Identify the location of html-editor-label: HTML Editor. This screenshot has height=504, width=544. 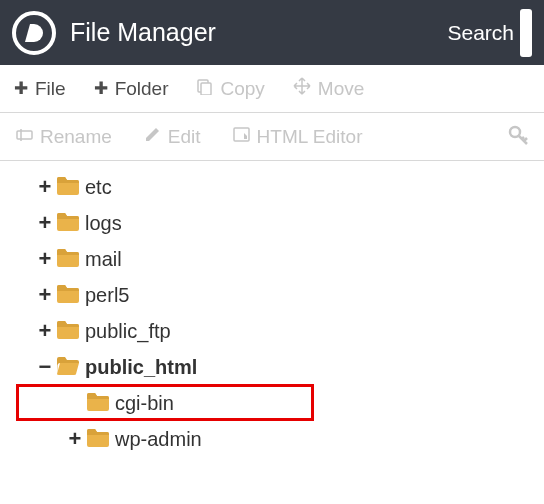
(310, 137).